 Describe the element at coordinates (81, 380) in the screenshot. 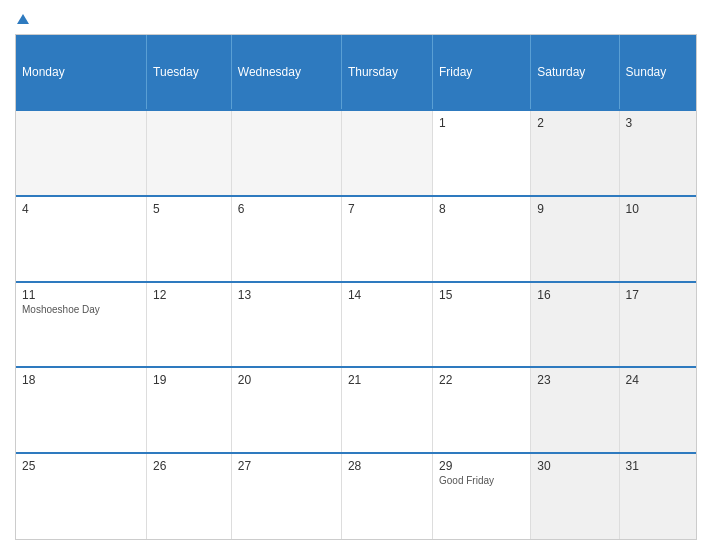

I see `day-number: 18` at that location.